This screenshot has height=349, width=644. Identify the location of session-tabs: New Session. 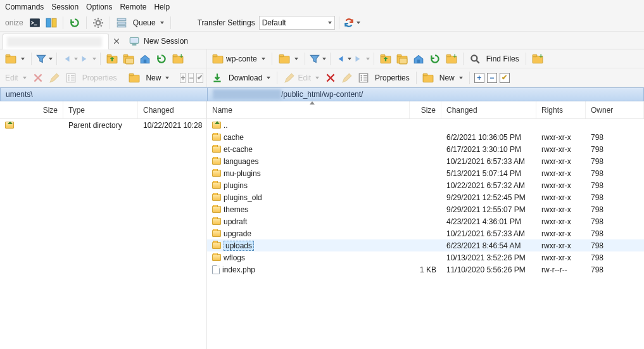
(322, 41).